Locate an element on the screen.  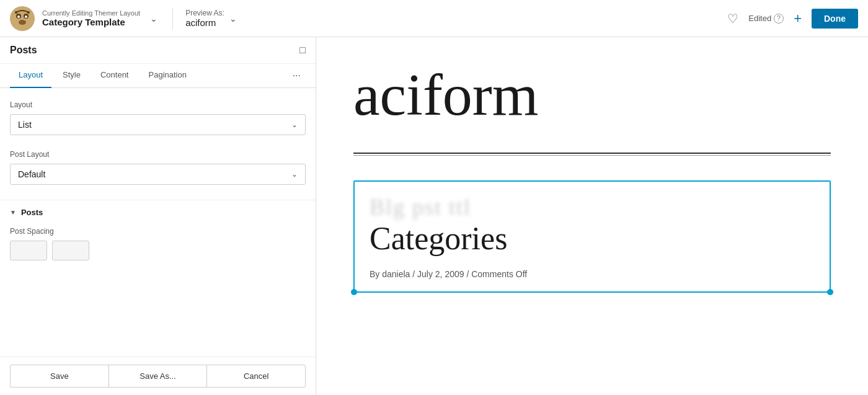
topbar-title: Category Template is located at coordinates (91, 22).